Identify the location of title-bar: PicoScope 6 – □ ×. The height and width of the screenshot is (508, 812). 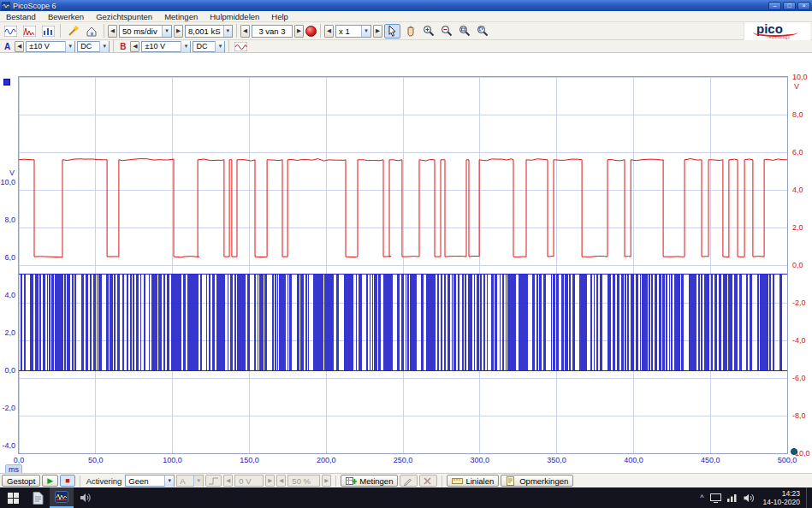
(406, 5).